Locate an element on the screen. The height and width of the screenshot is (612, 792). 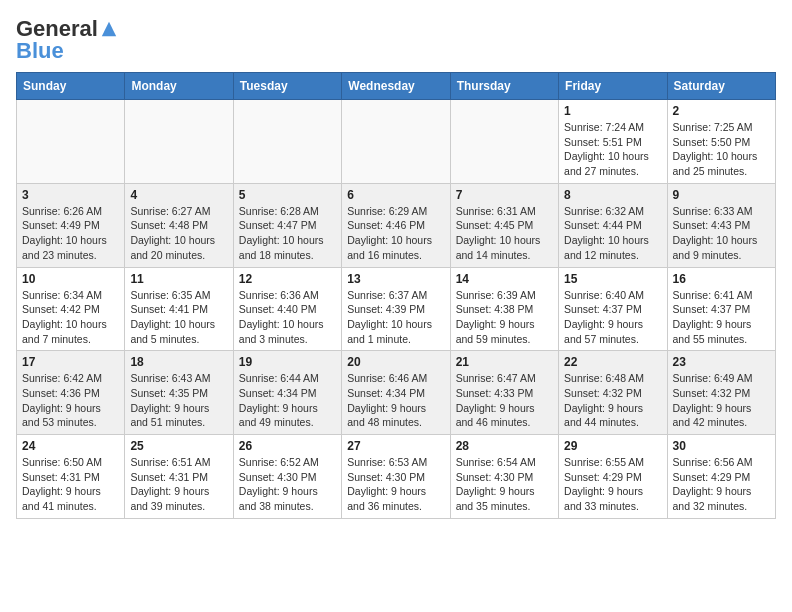
day-number: 24 is located at coordinates (70, 446).